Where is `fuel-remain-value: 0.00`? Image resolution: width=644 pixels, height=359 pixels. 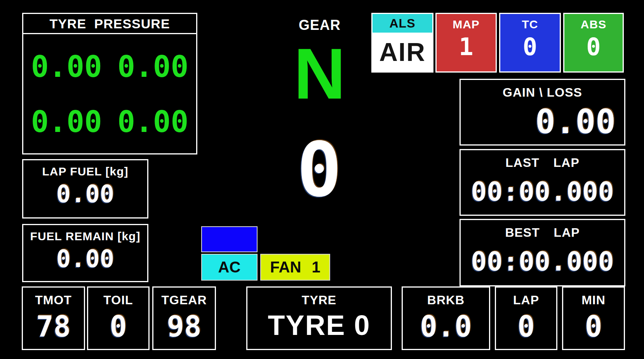
fuel-remain-value: 0.00 is located at coordinates (85, 259).